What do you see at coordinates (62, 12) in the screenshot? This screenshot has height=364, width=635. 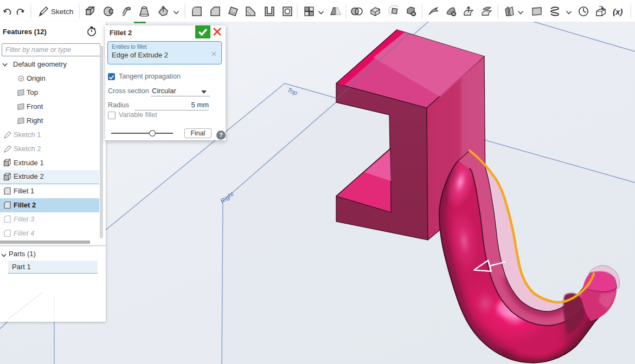 I see `svg-text: Sketch` at bounding box center [62, 12].